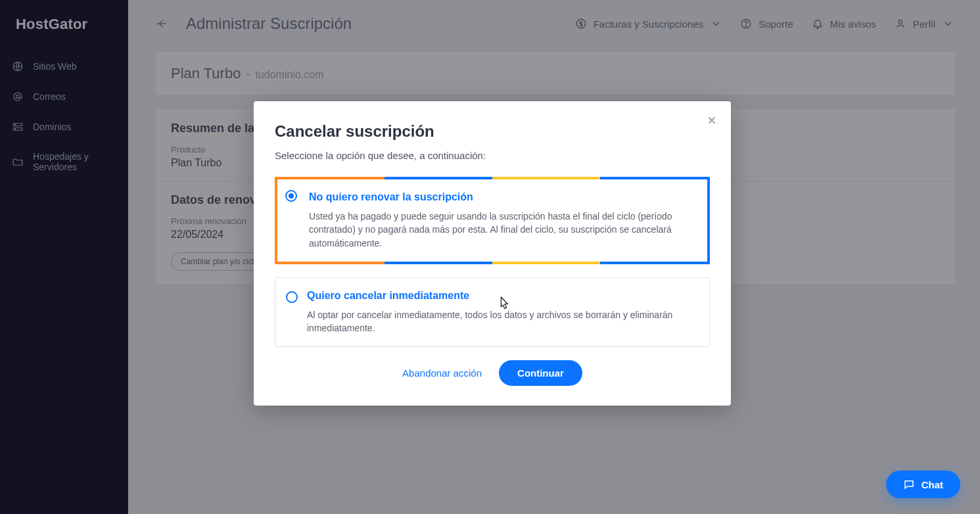 Image resolution: width=980 pixels, height=514 pixels. What do you see at coordinates (492, 313) in the screenshot?
I see `option-cancel-now: Quiero cancelar inmediatamente Al optar …` at bounding box center [492, 313].